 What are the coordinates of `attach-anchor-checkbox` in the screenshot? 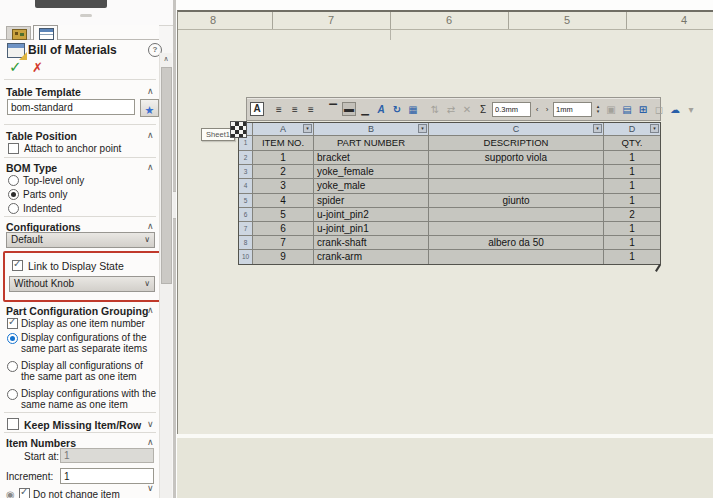 It's located at (14, 148).